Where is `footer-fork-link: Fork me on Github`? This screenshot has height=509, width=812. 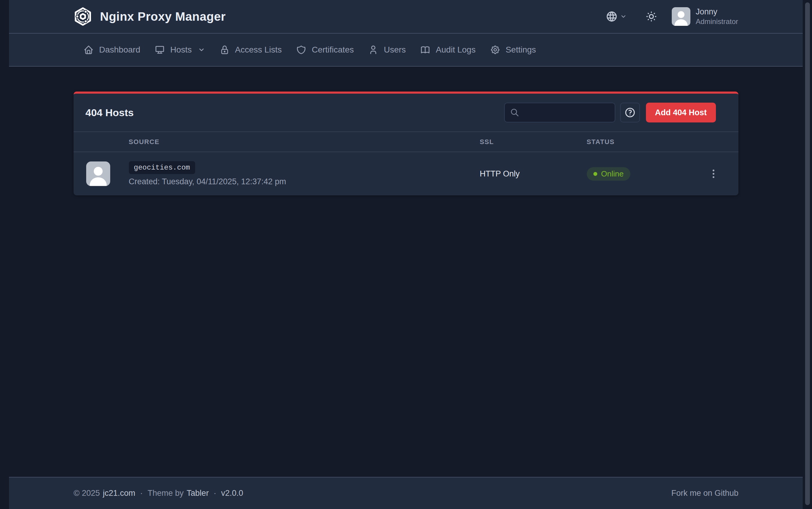 footer-fork-link: Fork me on Github is located at coordinates (705, 493).